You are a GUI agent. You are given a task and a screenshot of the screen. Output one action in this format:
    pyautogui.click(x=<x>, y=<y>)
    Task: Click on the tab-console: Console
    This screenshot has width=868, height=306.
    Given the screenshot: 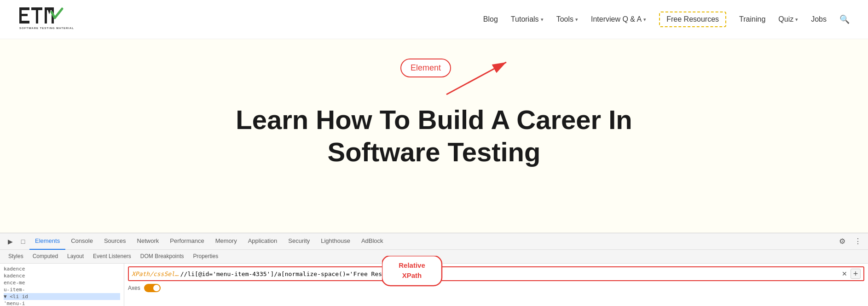 What is the action you would take?
    pyautogui.click(x=82, y=241)
    